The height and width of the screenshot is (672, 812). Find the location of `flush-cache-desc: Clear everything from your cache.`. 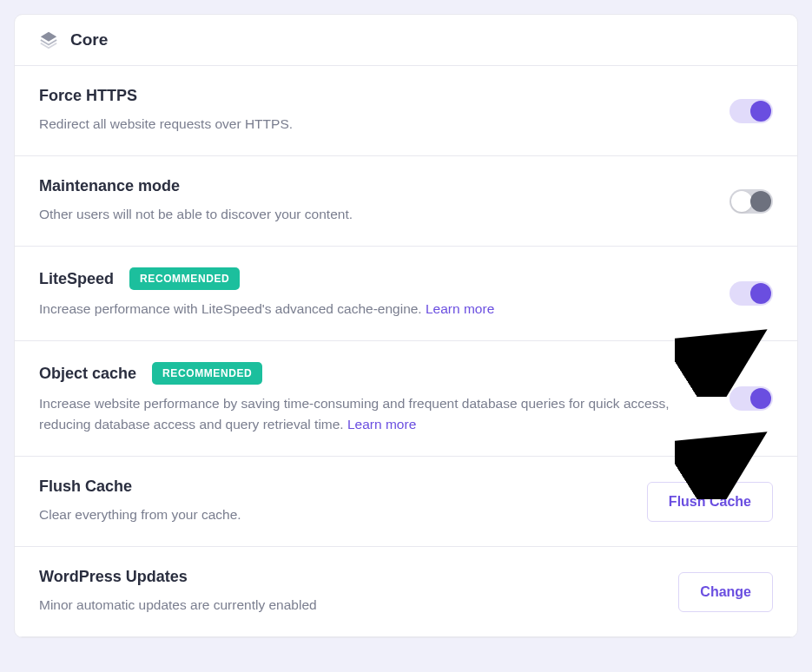

flush-cache-desc: Clear everything from your cache. is located at coordinates (334, 515).